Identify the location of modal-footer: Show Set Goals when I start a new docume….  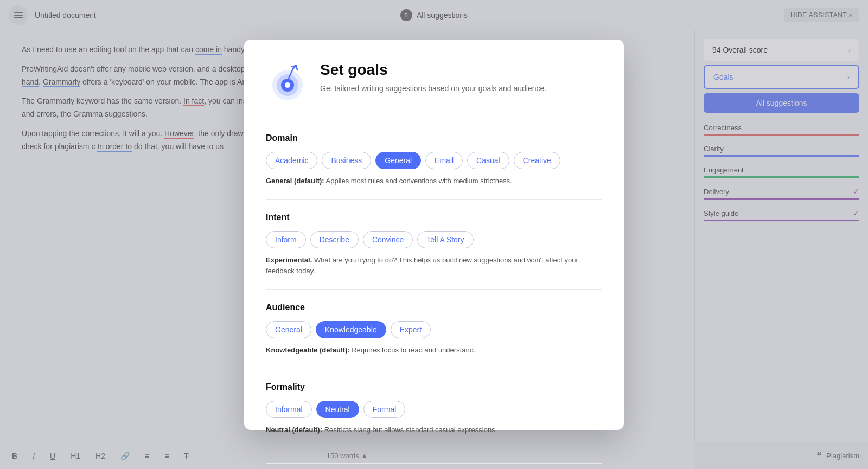
(434, 466).